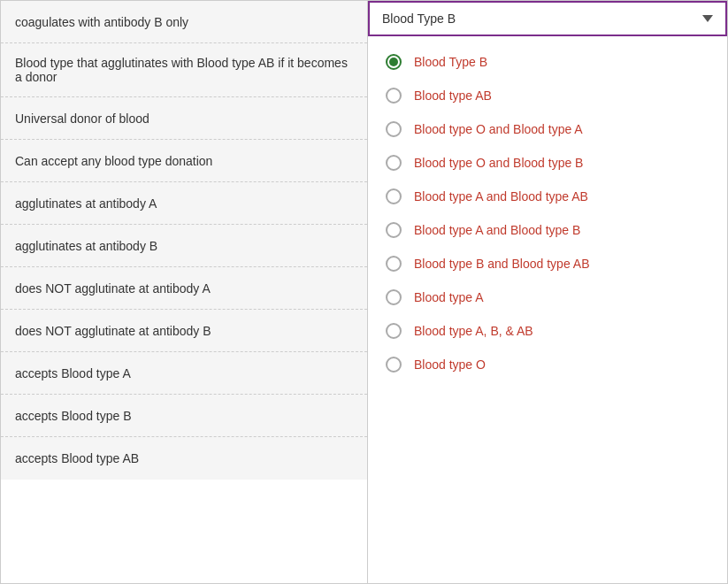  What do you see at coordinates (502, 264) in the screenshot?
I see `option-label: Blood type B and Blood type AB` at bounding box center [502, 264].